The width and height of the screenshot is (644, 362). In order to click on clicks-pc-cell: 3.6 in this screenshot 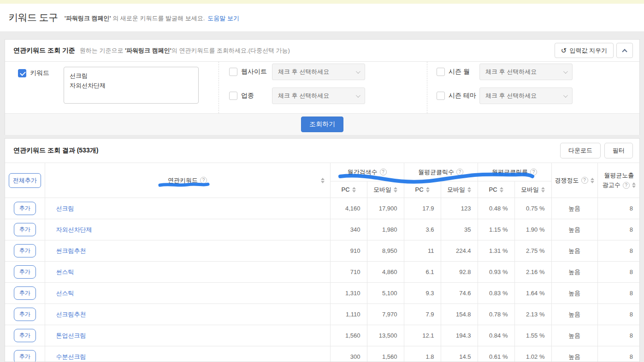, I will do `click(422, 230)`.